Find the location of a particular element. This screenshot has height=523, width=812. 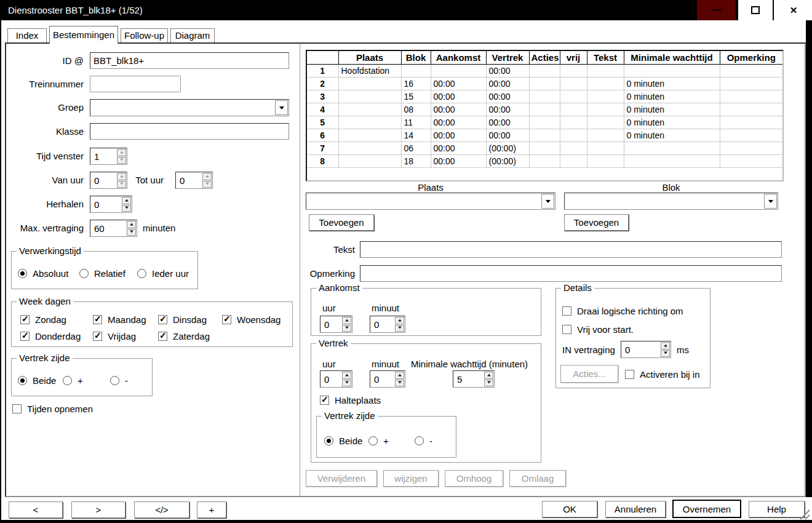

treinnummer-input is located at coordinates (135, 84).